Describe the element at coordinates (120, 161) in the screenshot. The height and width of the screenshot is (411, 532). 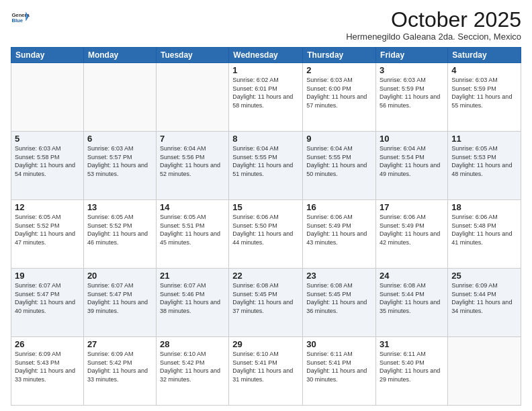
I see `day-info: Sunrise: 6:03 AMSunset: 5:57 PMDaylight:…` at that location.